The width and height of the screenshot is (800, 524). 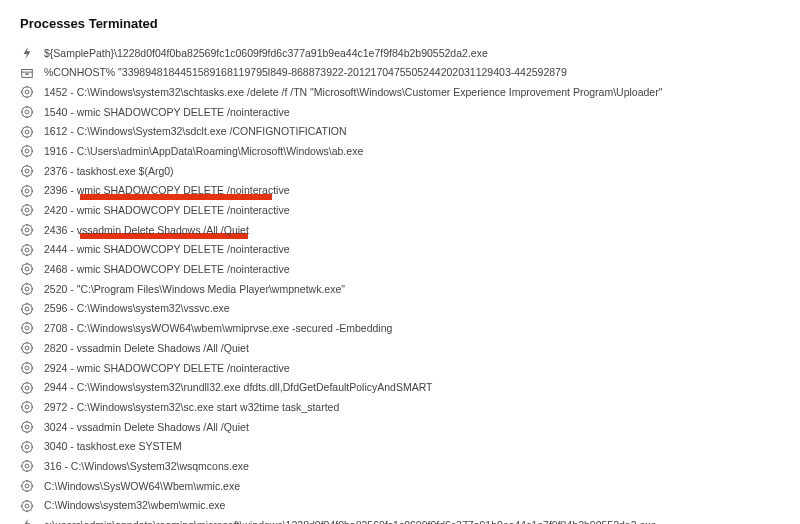 I want to click on process-text: 1452 - C:\Windows\system32\schtasks.exe …, so click(x=353, y=92).